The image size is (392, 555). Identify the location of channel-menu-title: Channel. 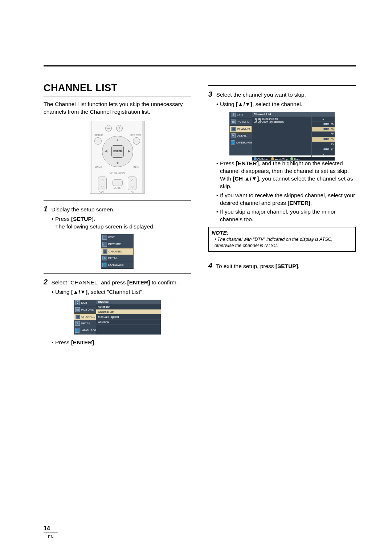
(128, 302).